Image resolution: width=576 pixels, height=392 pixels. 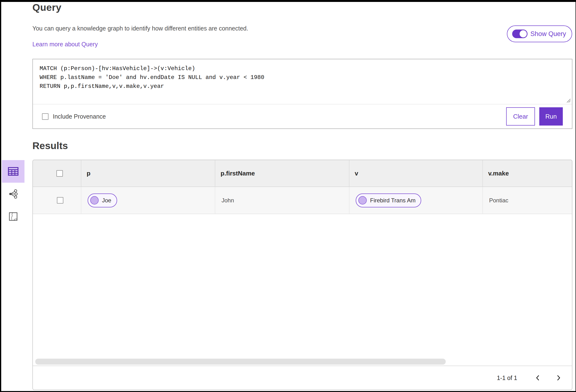 I want to click on row-checkbox, so click(x=60, y=200).